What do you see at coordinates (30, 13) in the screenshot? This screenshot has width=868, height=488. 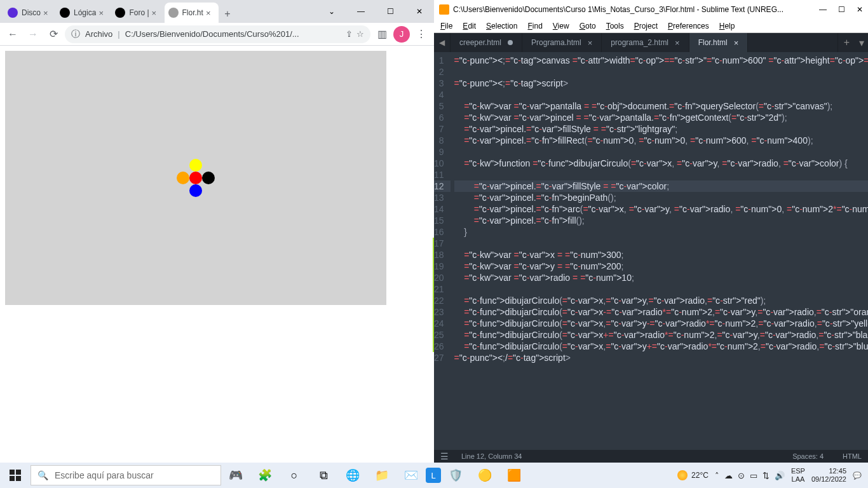 I see `browser-tab: Disco×` at bounding box center [30, 13].